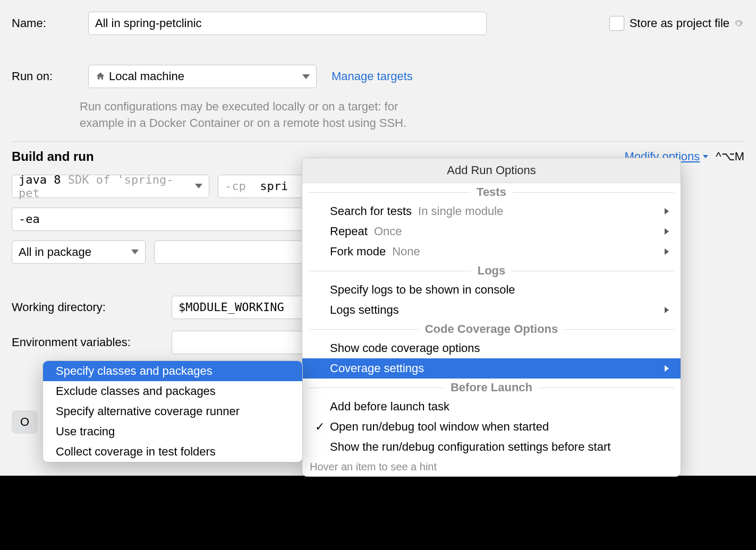  What do you see at coordinates (287, 23) in the screenshot?
I see `name-input: All in spring-petclinic` at bounding box center [287, 23].